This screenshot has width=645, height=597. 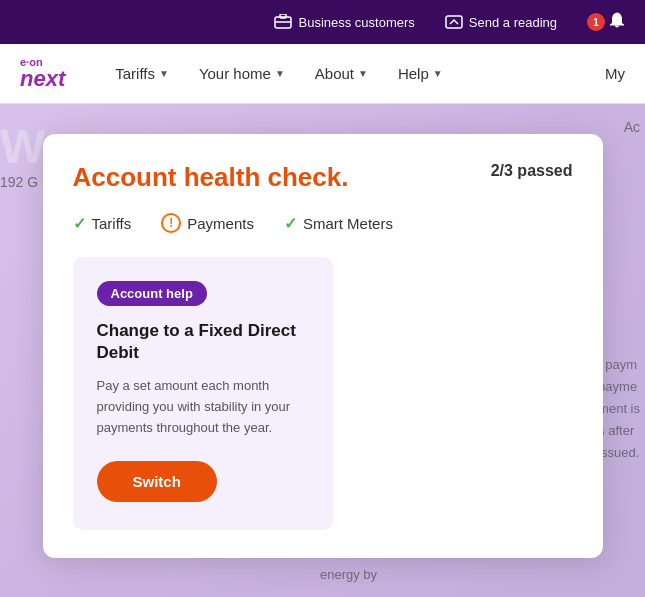 What do you see at coordinates (438, 74) in the screenshot?
I see `help-chevron-icon: ▼` at bounding box center [438, 74].